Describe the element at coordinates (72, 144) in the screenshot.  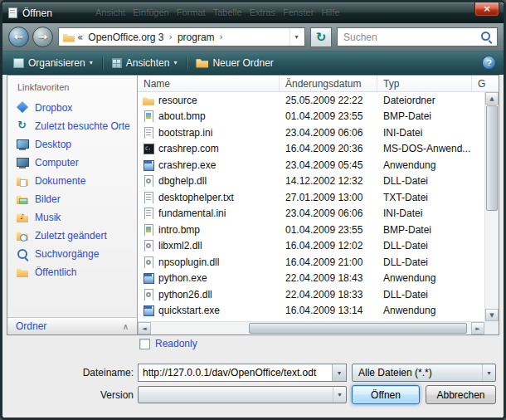
I see `sidebar-item-desktop: Desktop` at that location.